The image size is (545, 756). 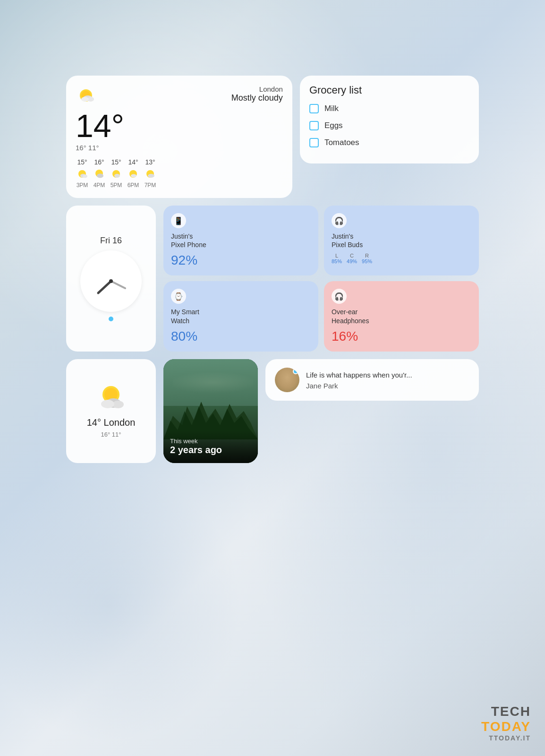 I want to click on phone-name: Justin'sPixel Phone, so click(x=241, y=241).